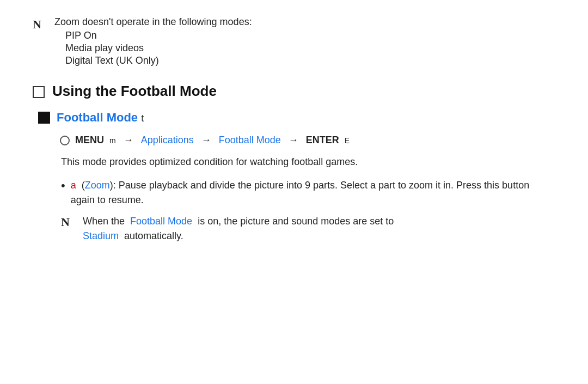  Describe the element at coordinates (134, 92) in the screenshot. I see `section-title: Using the Football Mode` at that location.